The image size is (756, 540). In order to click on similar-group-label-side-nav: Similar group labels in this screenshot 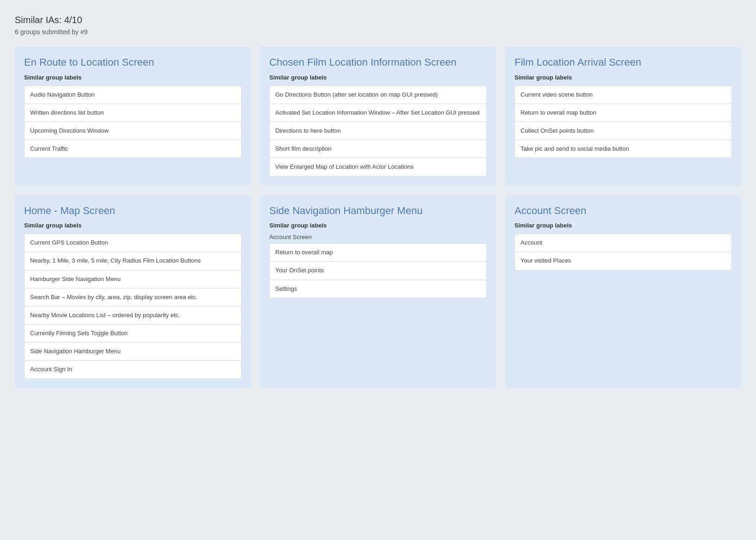, I will do `click(378, 226)`.